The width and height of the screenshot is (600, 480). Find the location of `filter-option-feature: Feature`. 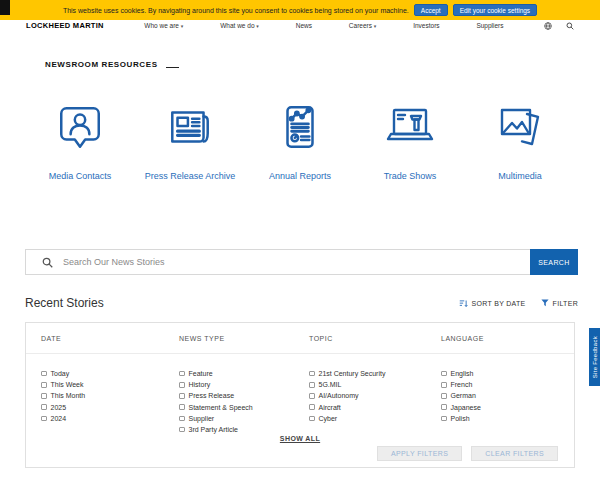

filter-option-feature: Feature is located at coordinates (216, 374).